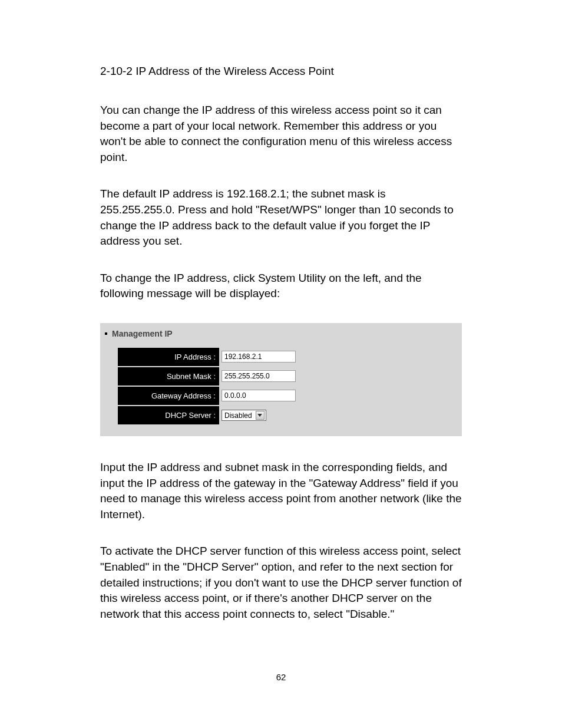 The width and height of the screenshot is (562, 728). Describe the element at coordinates (260, 415) in the screenshot. I see `chevron-down-icon` at that location.